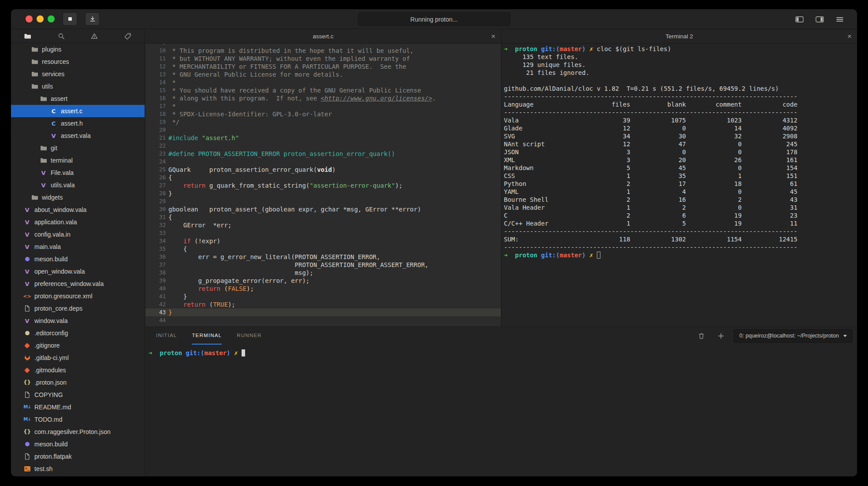 The image size is (868, 486). I want to click on tree-item-open_window.vala: Vopen_window.vala, so click(78, 271).